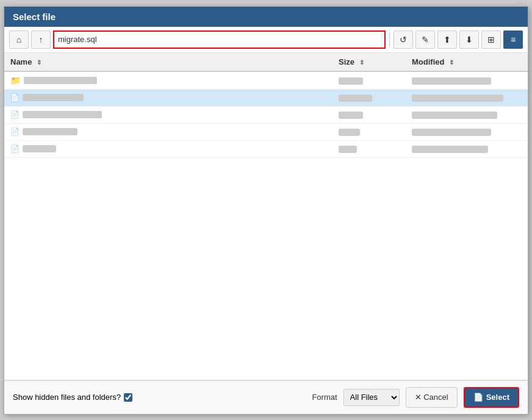 The width and height of the screenshot is (532, 420). What do you see at coordinates (168, 62) in the screenshot?
I see `col-name: Name ⇕` at bounding box center [168, 62].